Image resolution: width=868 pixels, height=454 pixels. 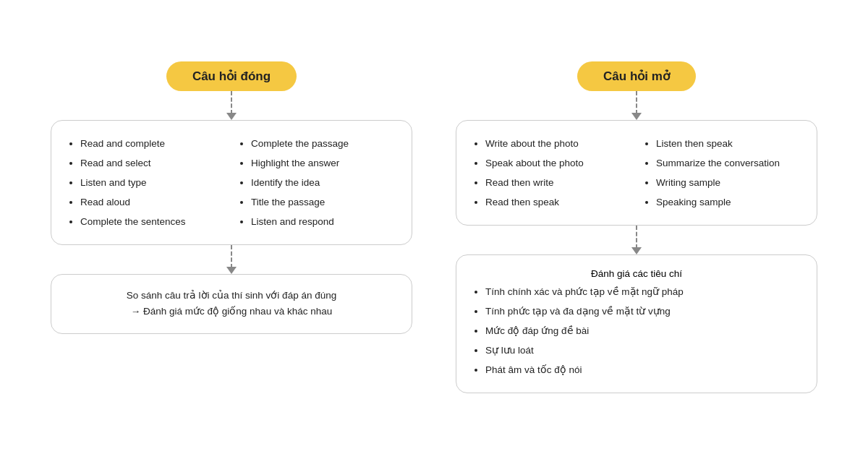 What do you see at coordinates (551, 173) in the screenshot?
I see `right-col1-list: Write about the photo Speak about the ph…` at bounding box center [551, 173].